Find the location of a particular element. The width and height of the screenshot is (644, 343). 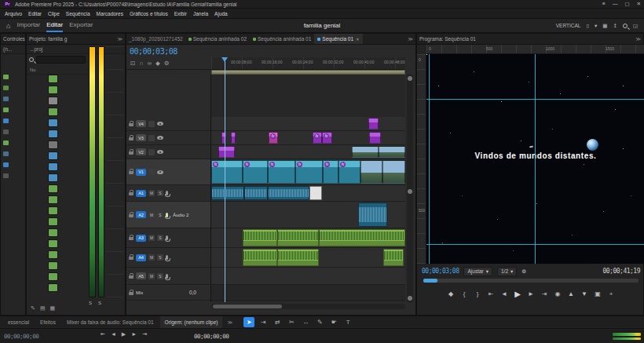

menu-marcadores: Marcadores is located at coordinates (110, 14).